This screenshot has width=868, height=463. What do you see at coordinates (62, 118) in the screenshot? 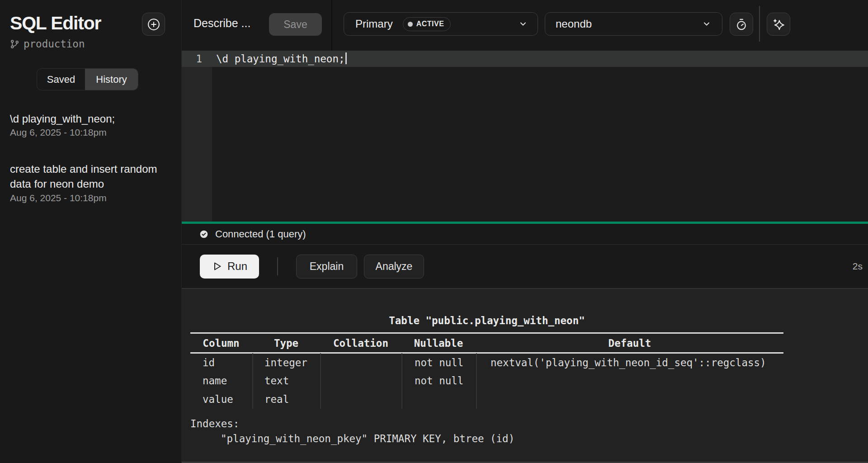
I see `history-item-title: \d playing_with_neon;` at bounding box center [62, 118].